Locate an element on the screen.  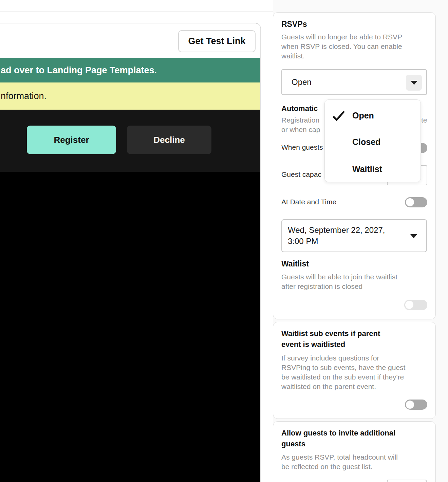
waitlist-toggle is located at coordinates (416, 305).